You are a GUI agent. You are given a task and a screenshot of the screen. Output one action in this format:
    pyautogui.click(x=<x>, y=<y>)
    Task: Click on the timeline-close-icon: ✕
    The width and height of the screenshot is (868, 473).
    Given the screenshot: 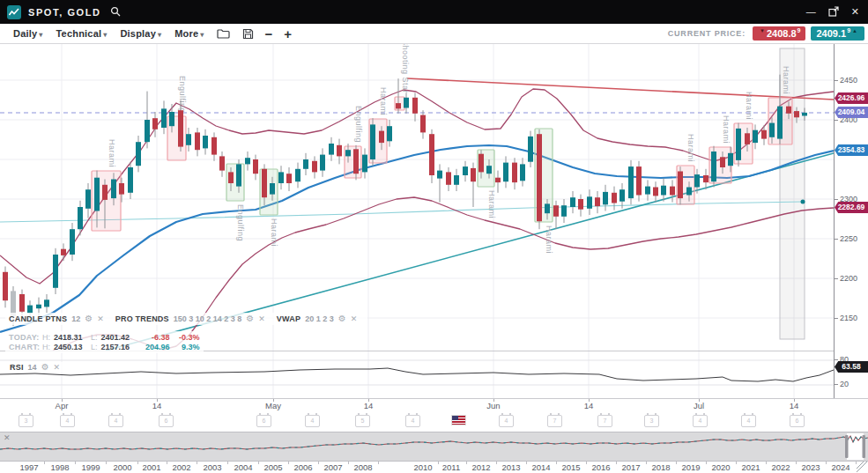 What is the action you would take?
    pyautogui.click(x=7, y=438)
    